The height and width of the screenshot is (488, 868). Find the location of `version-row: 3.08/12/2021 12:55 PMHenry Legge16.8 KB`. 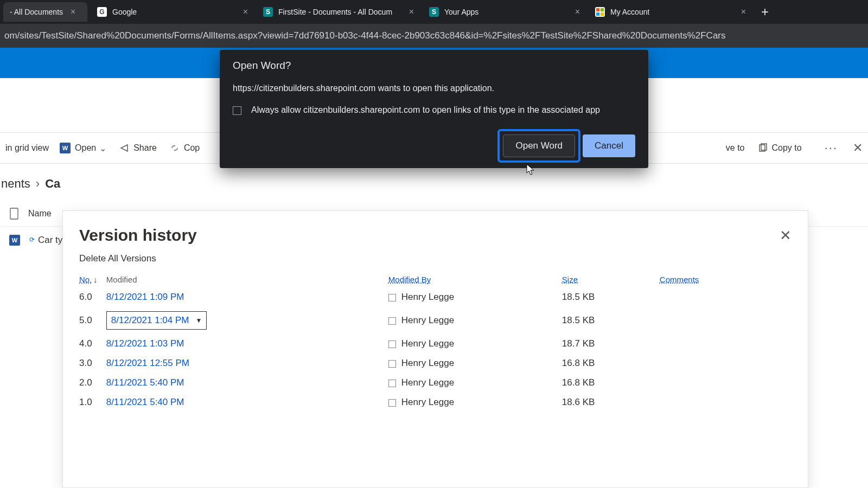

version-row: 3.08/12/2021 12:55 PMHenry Legge16.8 KB is located at coordinates (435, 363).